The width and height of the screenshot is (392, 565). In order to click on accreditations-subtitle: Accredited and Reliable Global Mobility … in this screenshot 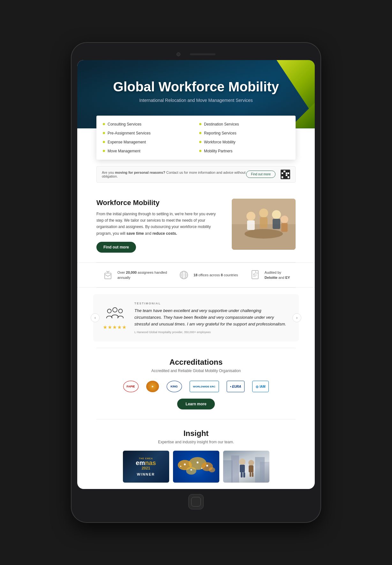, I will do `click(196, 371)`.